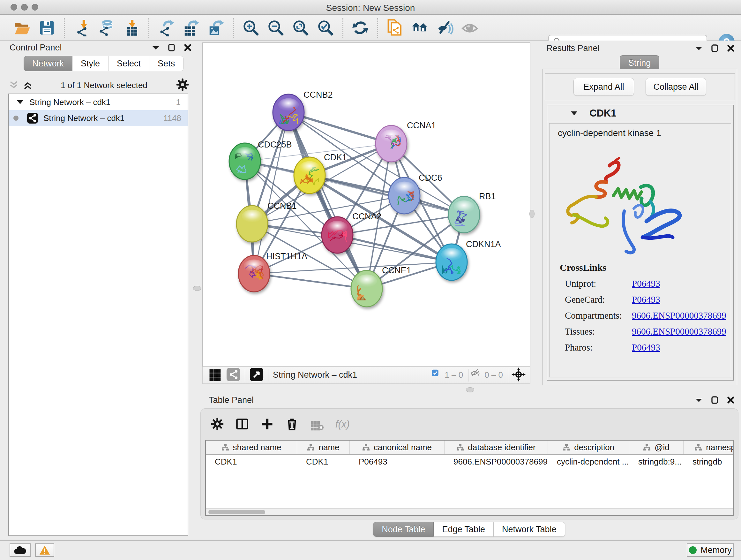 Image resolution: width=741 pixels, height=560 pixels. I want to click on cell-shared-name: CDK1, so click(251, 462).